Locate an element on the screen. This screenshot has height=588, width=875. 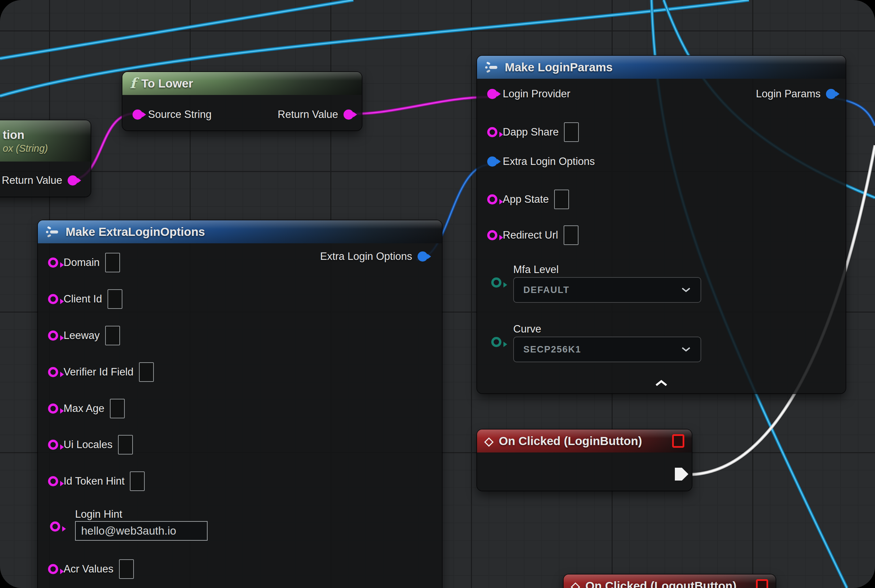
verifier-id-field-value-box is located at coordinates (146, 372).